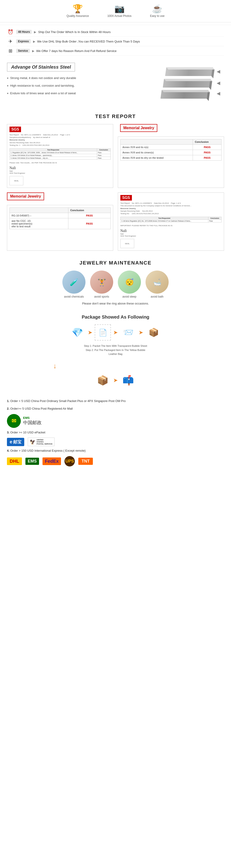 Image resolution: width=231 pixels, height=868 pixels. Describe the element at coordinates (116, 222) in the screenshot. I see `report-bottom-row: Memorial Jewelry Conclusion RG-10-545687…` at that location.